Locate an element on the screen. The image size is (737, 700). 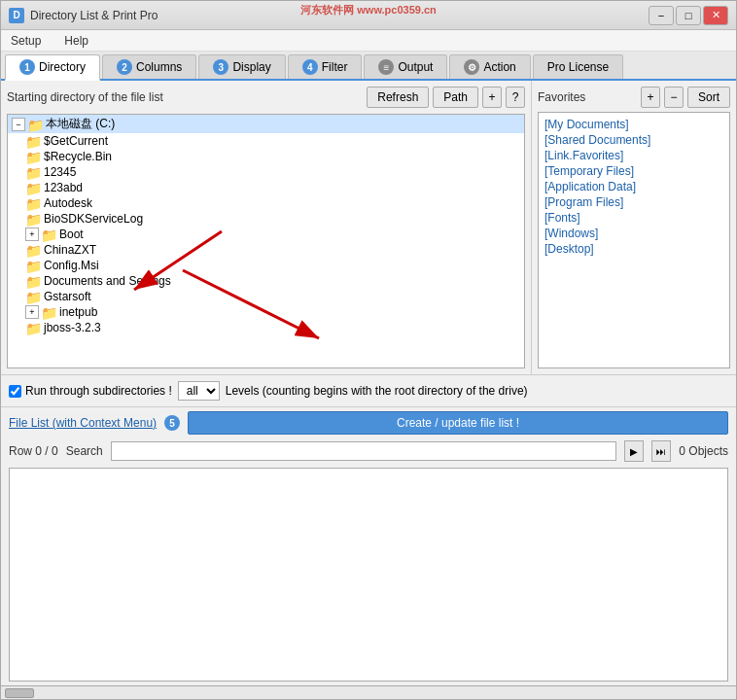
expander-root: − is located at coordinates (18, 124).